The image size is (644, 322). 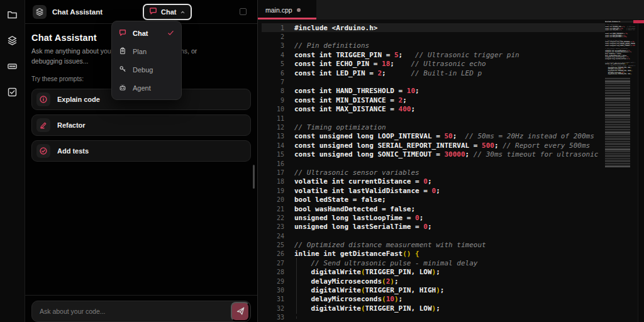 I want to click on chat-panel-header: Chat Assistant Chat ChatPlanDebugAgent, so click(x=141, y=12).